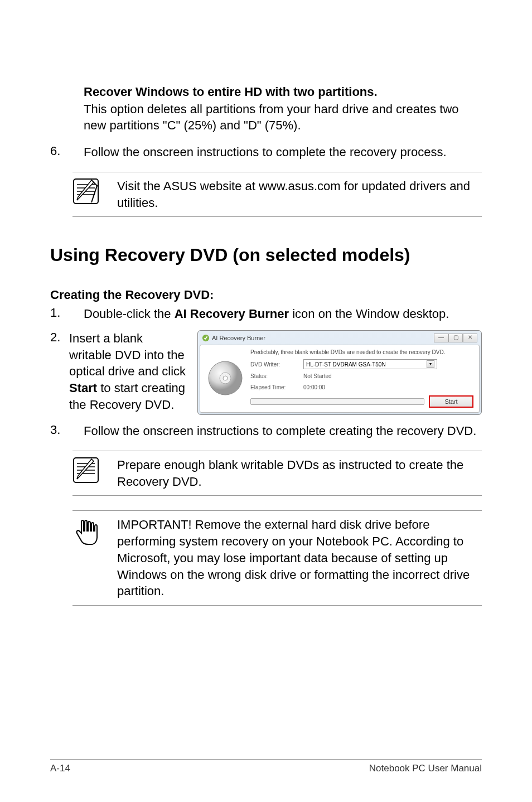 Image resolution: width=532 pixels, height=802 pixels. What do you see at coordinates (89, 532) in the screenshot?
I see `hand-icon` at bounding box center [89, 532].